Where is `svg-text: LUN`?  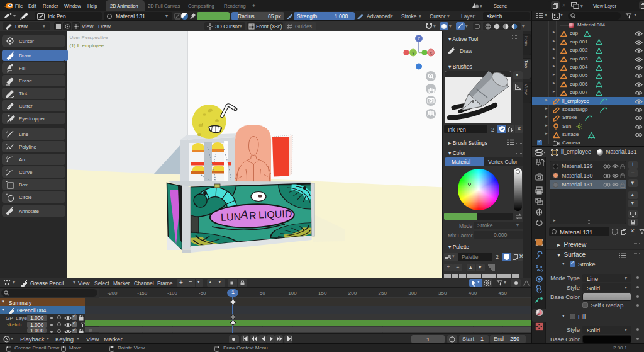 svg-text: LUN is located at coordinates (231, 217).